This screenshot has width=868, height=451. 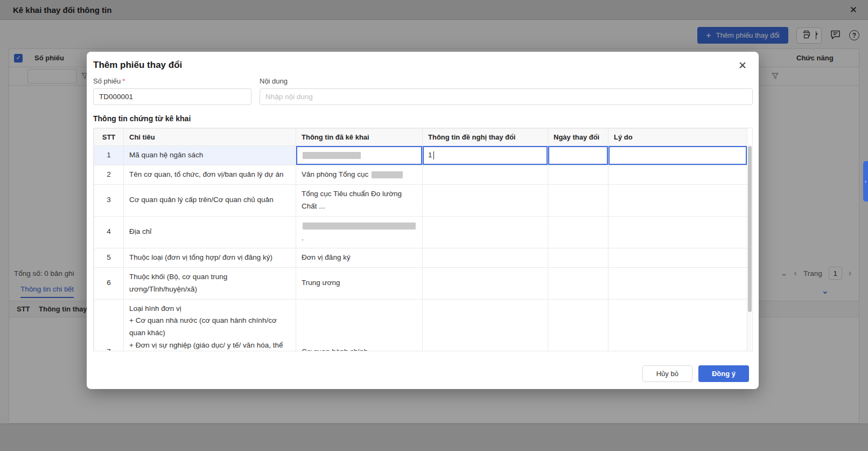 What do you see at coordinates (109, 232) in the screenshot?
I see `row-stt: 4` at bounding box center [109, 232].